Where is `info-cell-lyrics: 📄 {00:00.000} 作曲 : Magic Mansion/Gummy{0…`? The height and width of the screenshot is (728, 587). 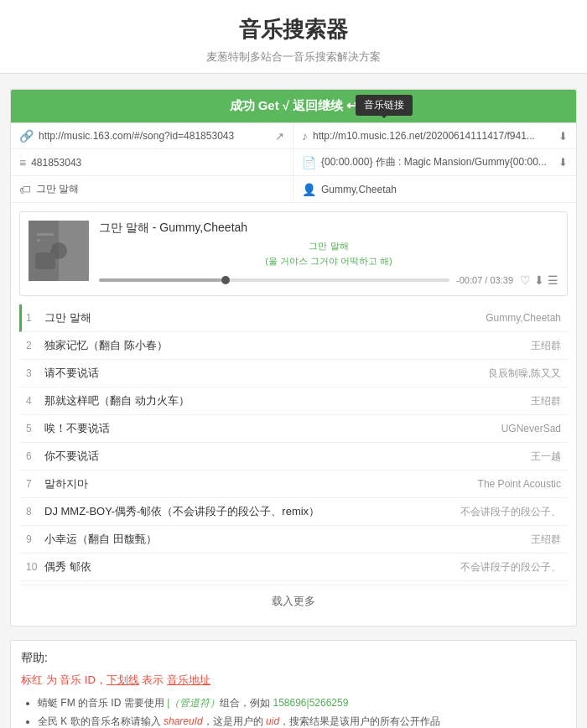
info-cell-lyrics: 📄 {00:00.000} 作曲 : Magic Mansion/Gummy{0… is located at coordinates (434, 163).